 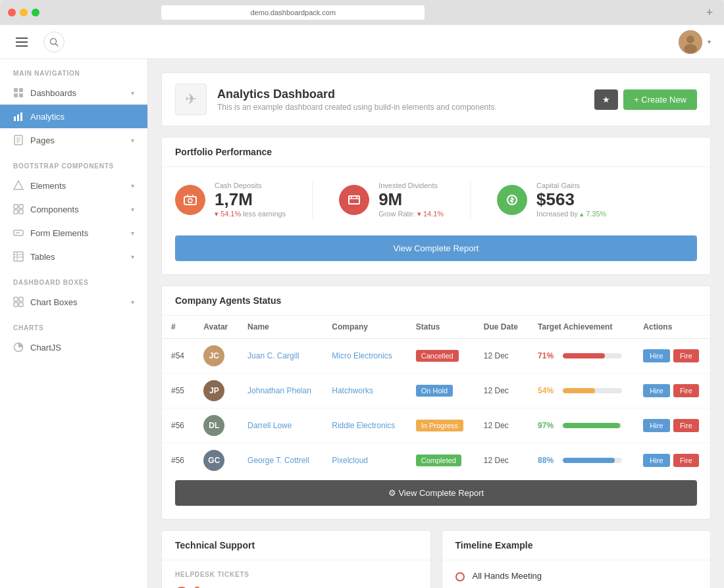 What do you see at coordinates (362, 12) in the screenshot?
I see `browser-chrome: demo.dashboardpack.com +` at bounding box center [362, 12].